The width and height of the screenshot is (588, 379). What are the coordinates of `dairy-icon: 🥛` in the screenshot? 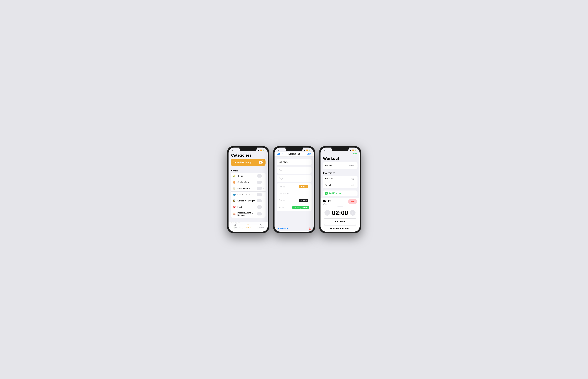 It's located at (234, 189).